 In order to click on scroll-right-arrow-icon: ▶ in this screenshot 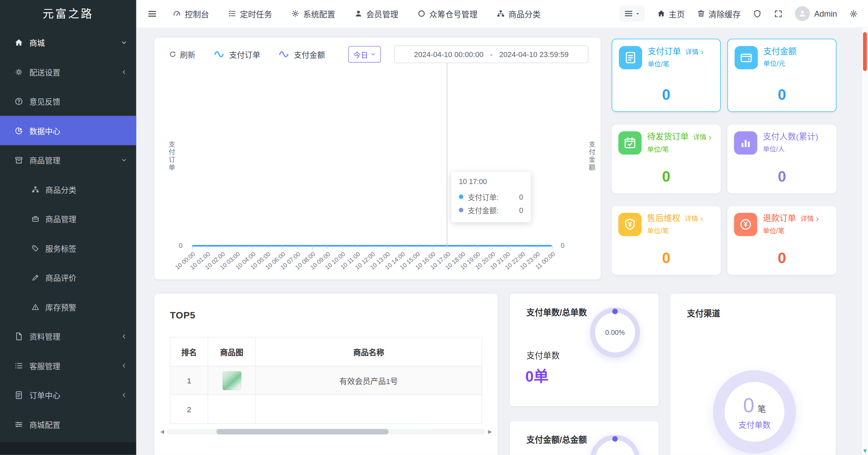, I will do `click(490, 432)`.